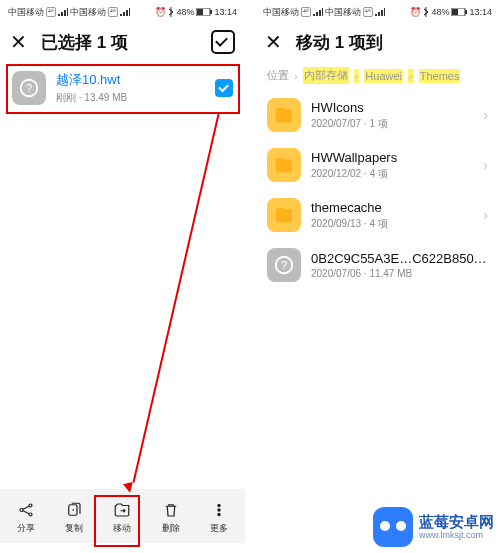  Describe the element at coordinates (378, 42) in the screenshot. I see `title-row-right: ✕ 移动 1 项到` at that location.